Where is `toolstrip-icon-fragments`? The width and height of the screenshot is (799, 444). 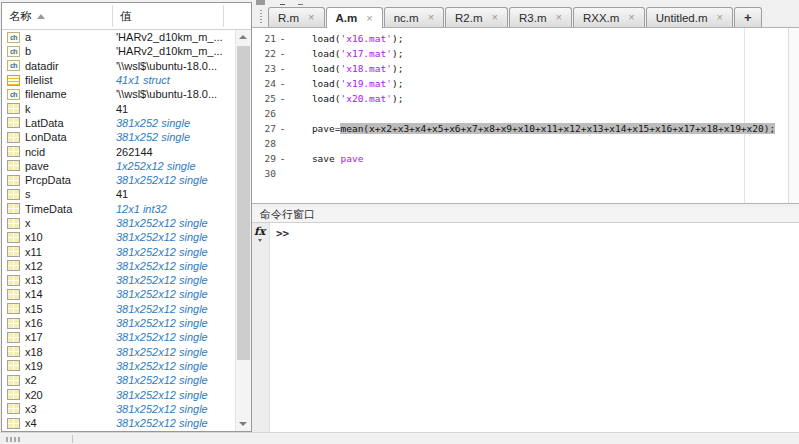
toolstrip-icon-fragments is located at coordinates (260, 2).